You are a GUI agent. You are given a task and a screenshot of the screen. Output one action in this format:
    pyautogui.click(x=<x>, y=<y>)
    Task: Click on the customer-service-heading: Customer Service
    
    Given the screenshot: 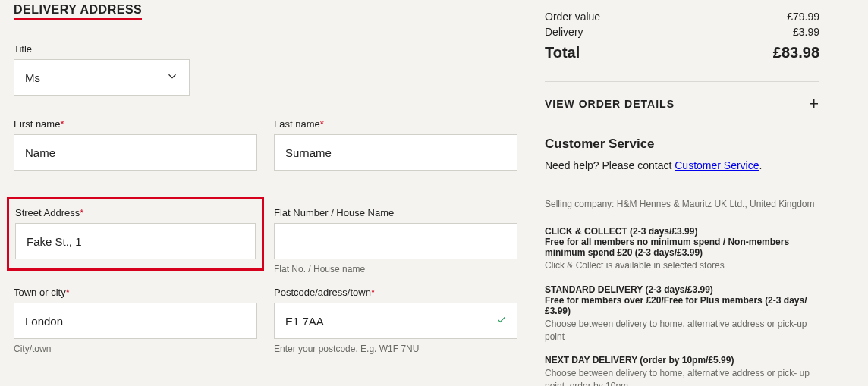 What is the action you would take?
    pyautogui.click(x=682, y=144)
    